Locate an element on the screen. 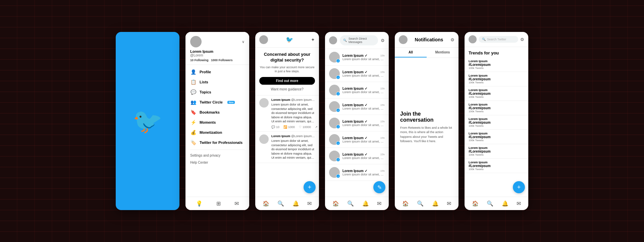 The image size is (644, 242). nav-item-lists: 📋 Lists is located at coordinates (217, 82).